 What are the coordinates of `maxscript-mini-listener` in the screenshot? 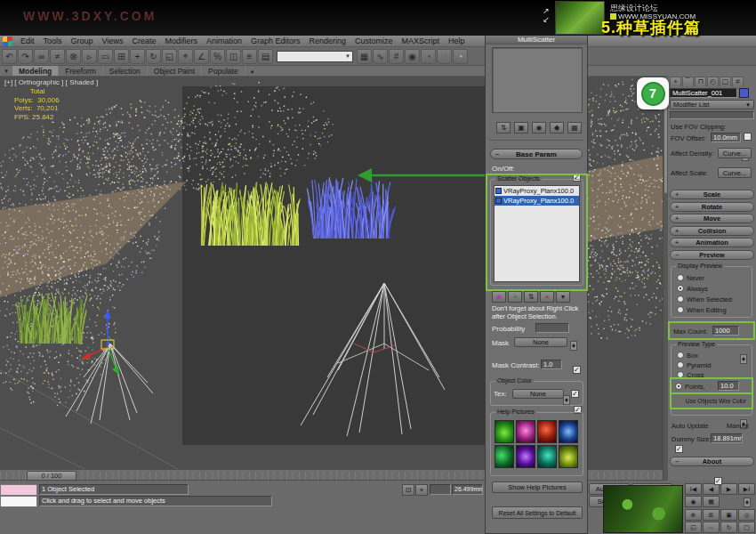 It's located at (19, 502).